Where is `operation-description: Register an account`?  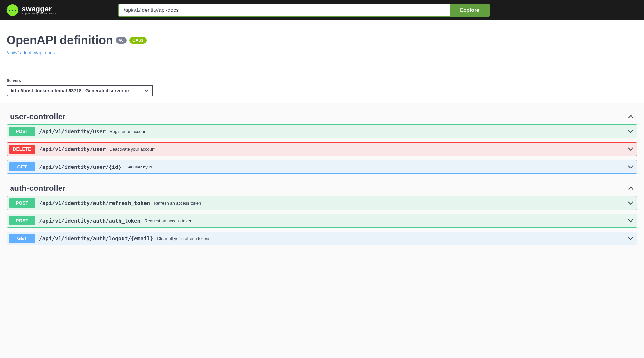 operation-description: Register an account is located at coordinates (129, 131).